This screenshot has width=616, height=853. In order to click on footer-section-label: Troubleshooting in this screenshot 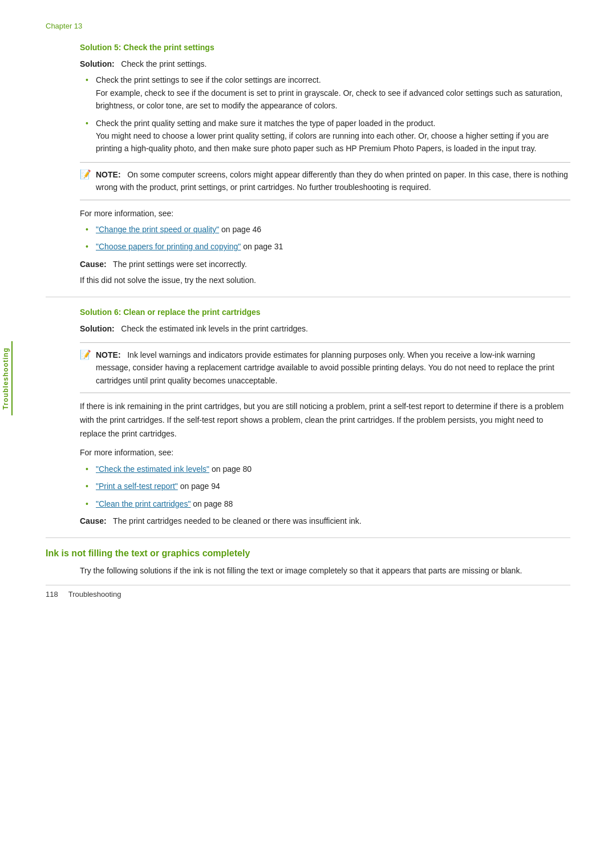, I will do `click(95, 595)`.